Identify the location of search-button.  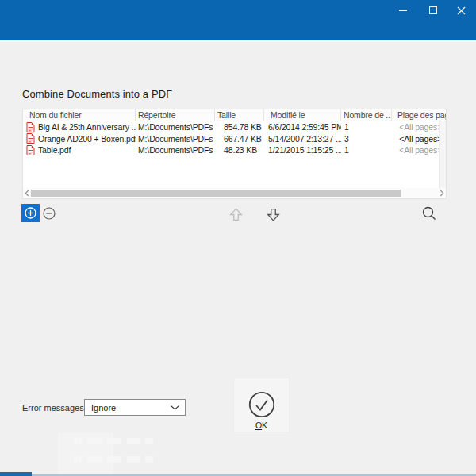
(429, 213).